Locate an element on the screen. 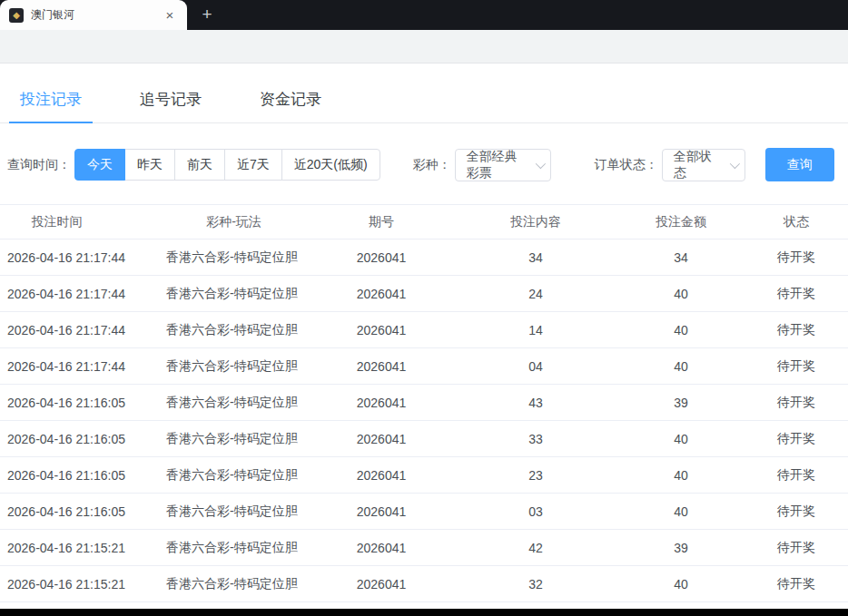  table-cell: 14 is located at coordinates (536, 330).